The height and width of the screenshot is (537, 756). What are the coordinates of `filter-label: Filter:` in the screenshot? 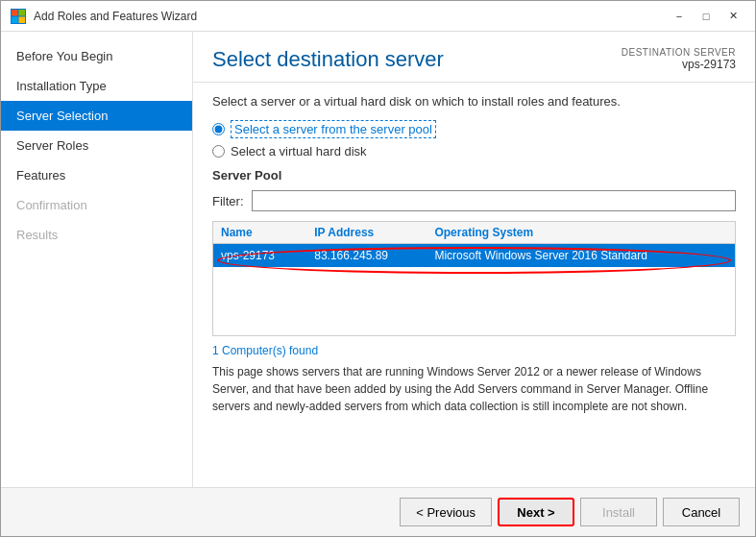 It's located at (229, 202).